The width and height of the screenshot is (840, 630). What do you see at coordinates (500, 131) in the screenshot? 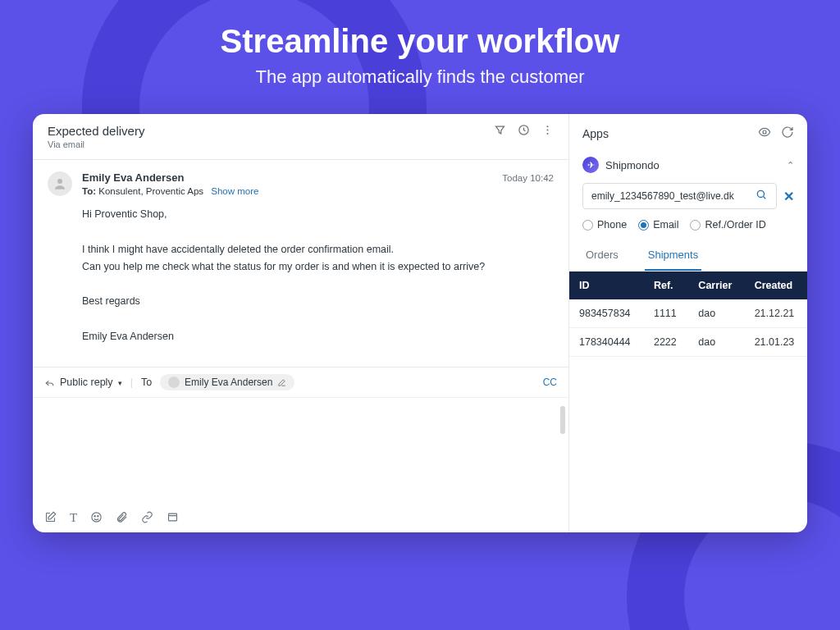
I see `filter-icon` at bounding box center [500, 131].